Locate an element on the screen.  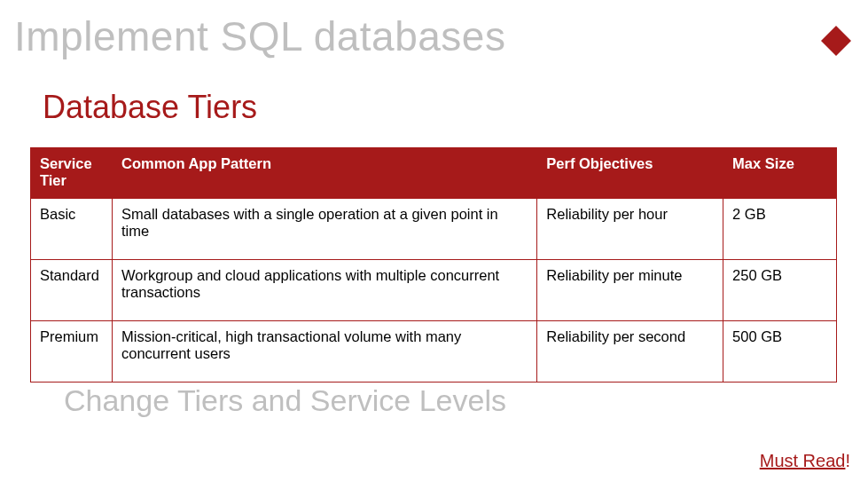
subtitle: Database Tiers is located at coordinates (150, 107).